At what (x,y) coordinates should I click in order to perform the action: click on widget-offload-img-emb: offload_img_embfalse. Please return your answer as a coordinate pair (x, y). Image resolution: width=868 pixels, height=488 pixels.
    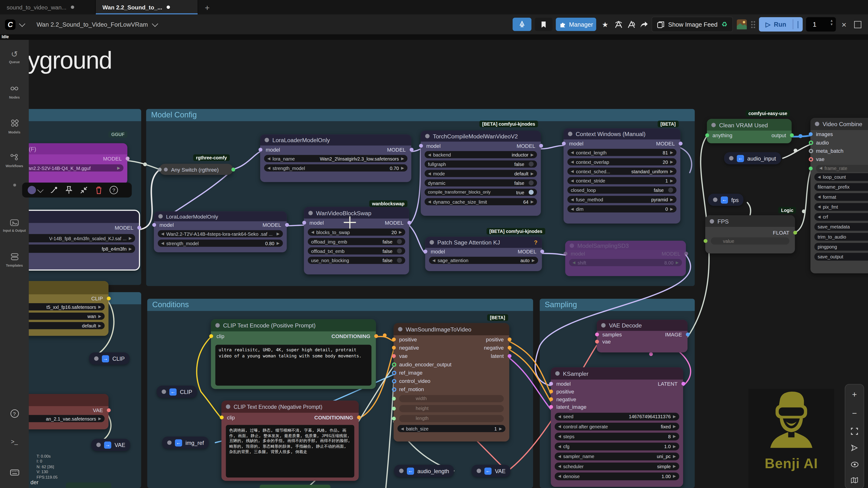
    Looking at the image, I should click on (356, 241).